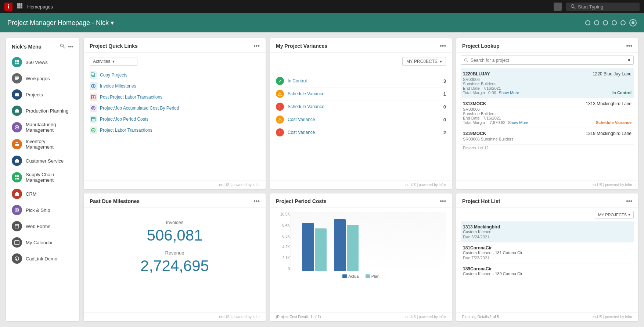  I want to click on cost2-link: Cost Variance, so click(361, 132).